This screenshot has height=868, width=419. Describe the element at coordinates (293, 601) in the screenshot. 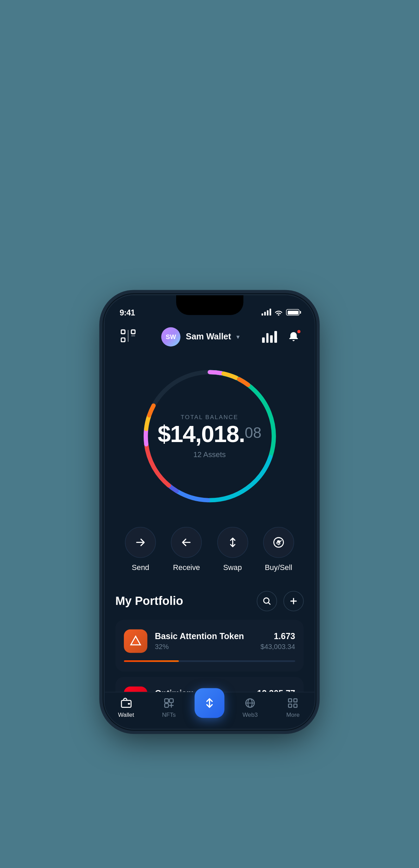

I see `add-asset-button` at that location.